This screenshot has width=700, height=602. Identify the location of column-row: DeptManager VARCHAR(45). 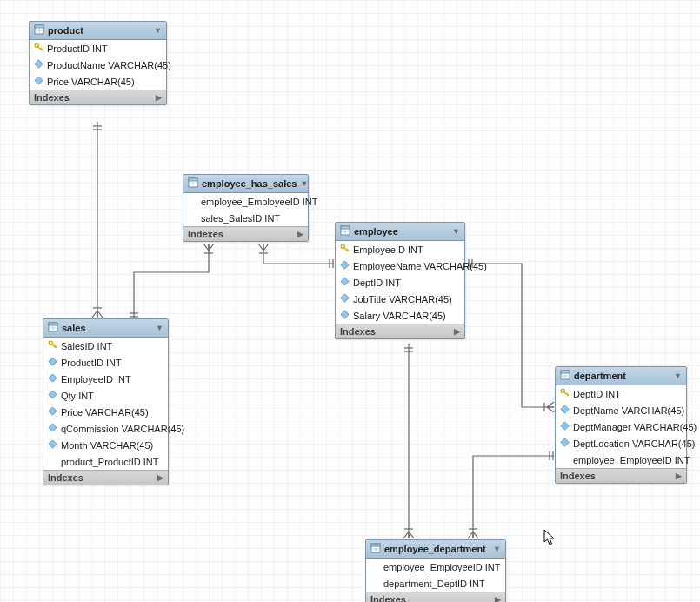
(621, 426).